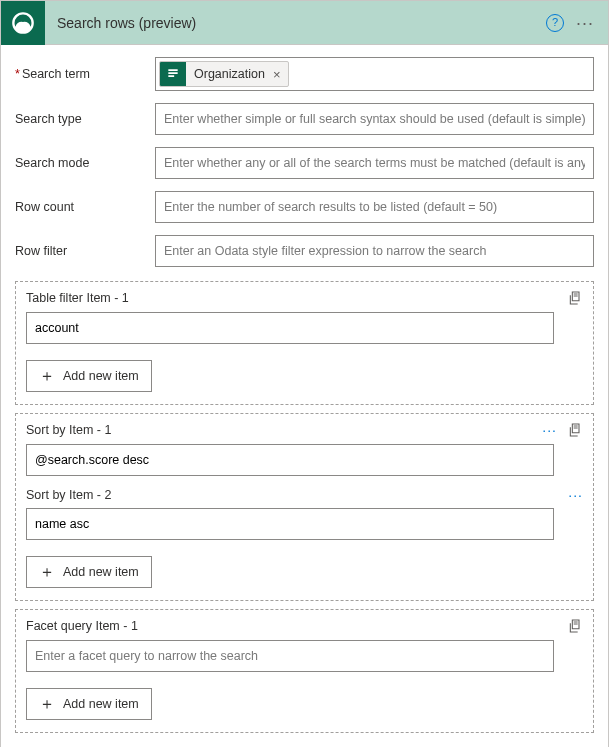  I want to click on sort-by-2-input, so click(290, 524).